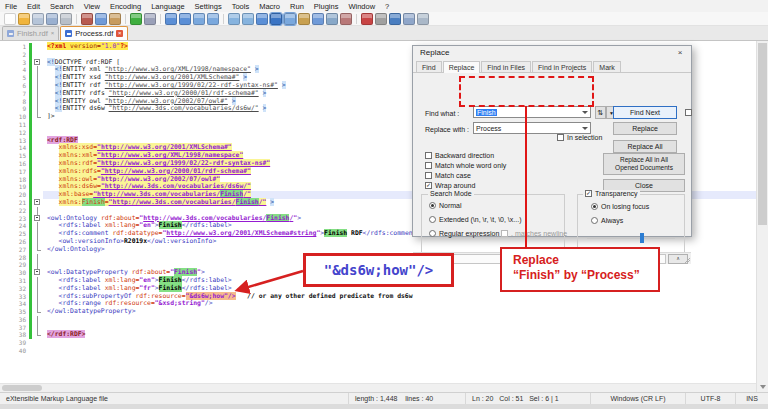 This screenshot has height=409, width=768. What do you see at coordinates (297, 6) in the screenshot?
I see `menu-run: Run` at bounding box center [297, 6].